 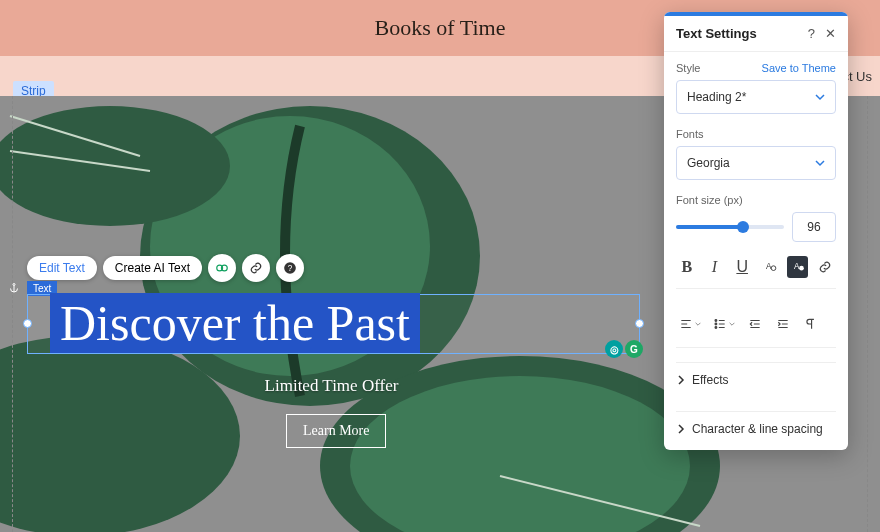 What do you see at coordinates (235, 323) in the screenshot?
I see `hero-headline: Discover the Past` at bounding box center [235, 323].